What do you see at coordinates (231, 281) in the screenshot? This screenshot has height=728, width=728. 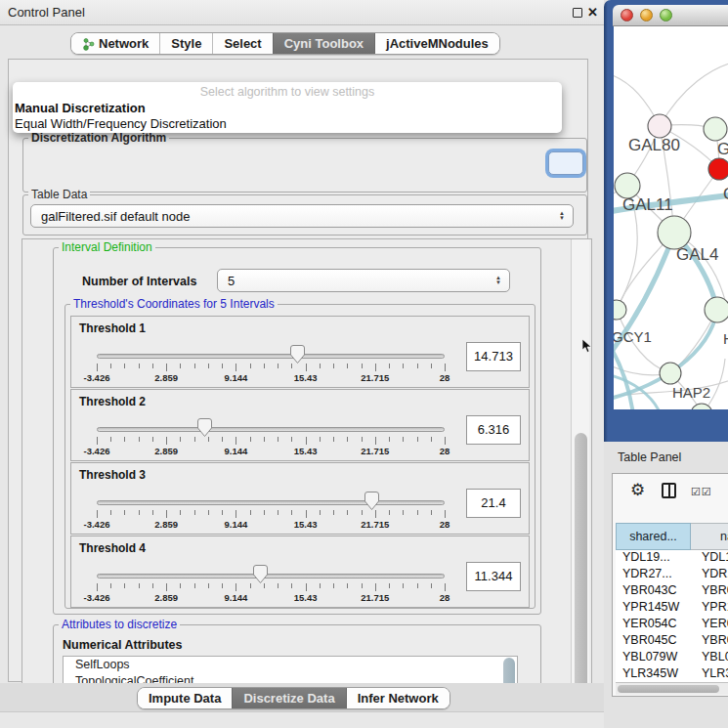 I see `number-of-intervals-value: 5` at bounding box center [231, 281].